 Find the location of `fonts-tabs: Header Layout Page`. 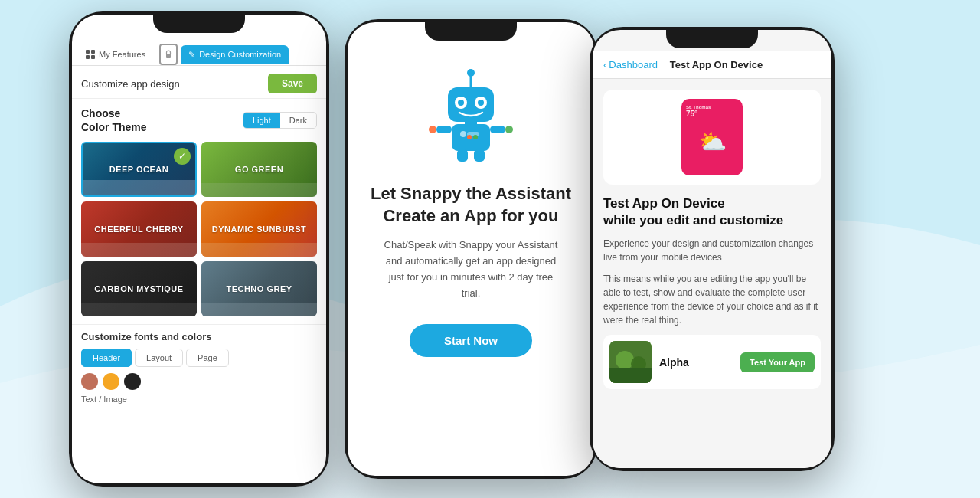

fonts-tabs: Header Layout Page is located at coordinates (199, 358).